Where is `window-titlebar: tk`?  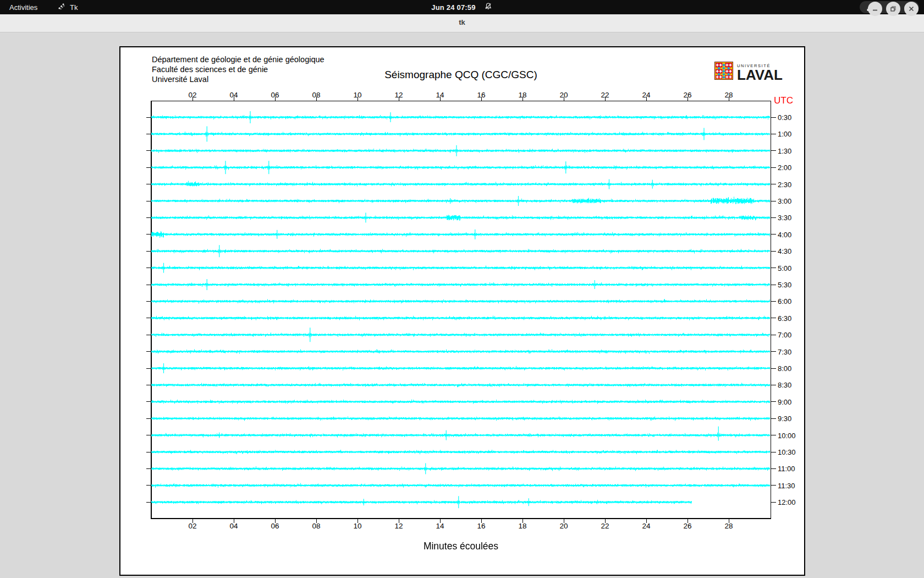 window-titlebar: tk is located at coordinates (462, 23).